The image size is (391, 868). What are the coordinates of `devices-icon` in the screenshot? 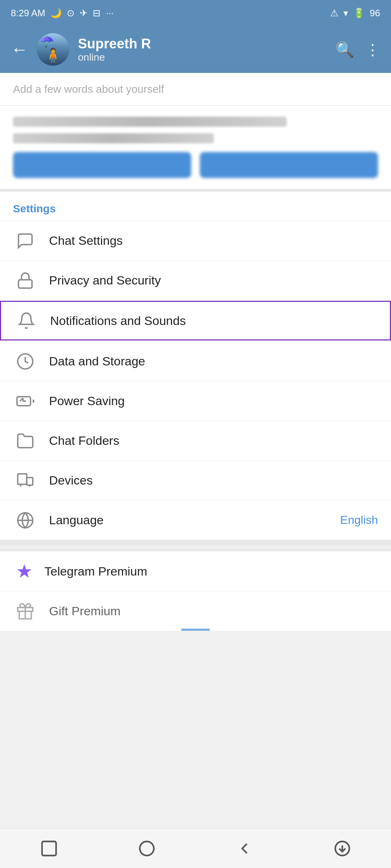 It's located at (25, 481).